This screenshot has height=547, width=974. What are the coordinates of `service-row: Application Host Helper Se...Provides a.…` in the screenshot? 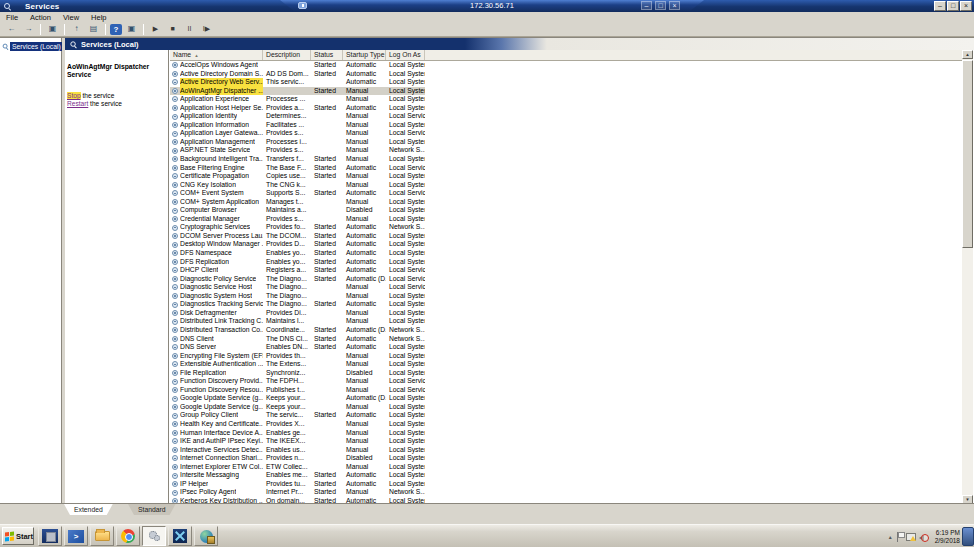 It's located at (298, 108).